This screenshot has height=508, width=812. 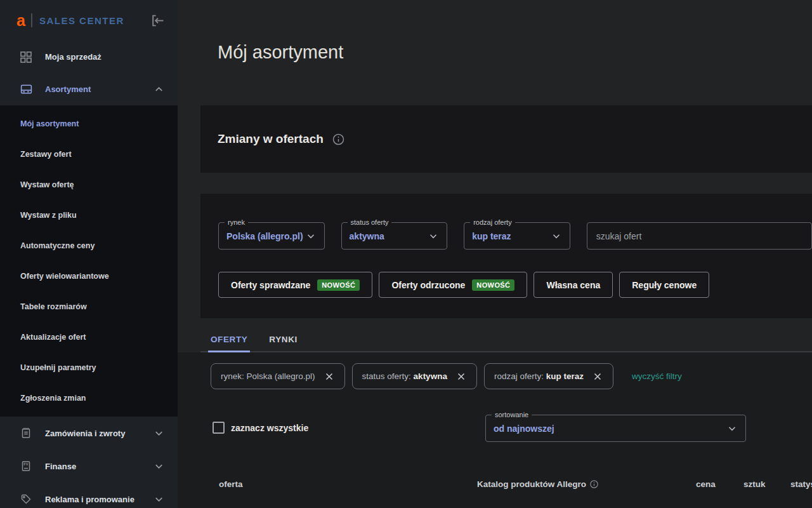 What do you see at coordinates (511, 415) in the screenshot?
I see `sort-dropdown-label: sortowanie` at bounding box center [511, 415].